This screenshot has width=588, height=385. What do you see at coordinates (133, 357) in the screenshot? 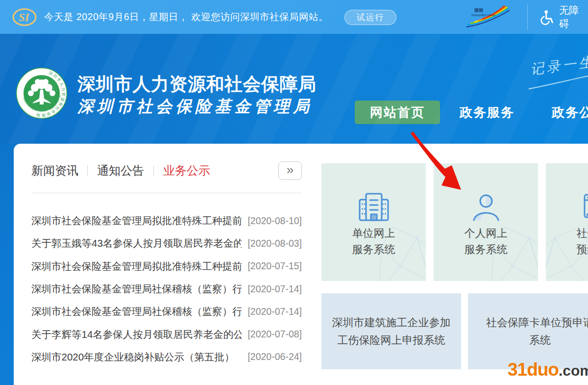
I see `news-title: 深圳市2020年度企业稳岗补贴公示（第五批）` at bounding box center [133, 357].